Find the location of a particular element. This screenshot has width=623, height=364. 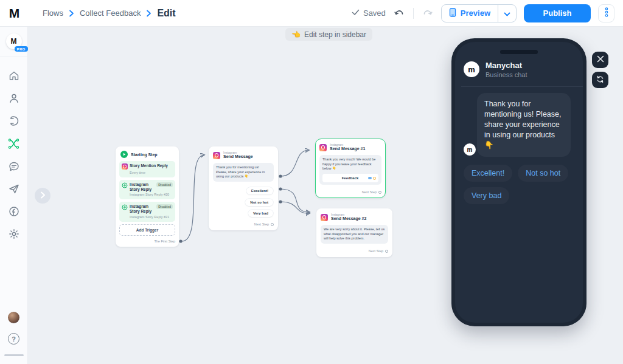

sidebar-item-automation is located at coordinates (14, 121).